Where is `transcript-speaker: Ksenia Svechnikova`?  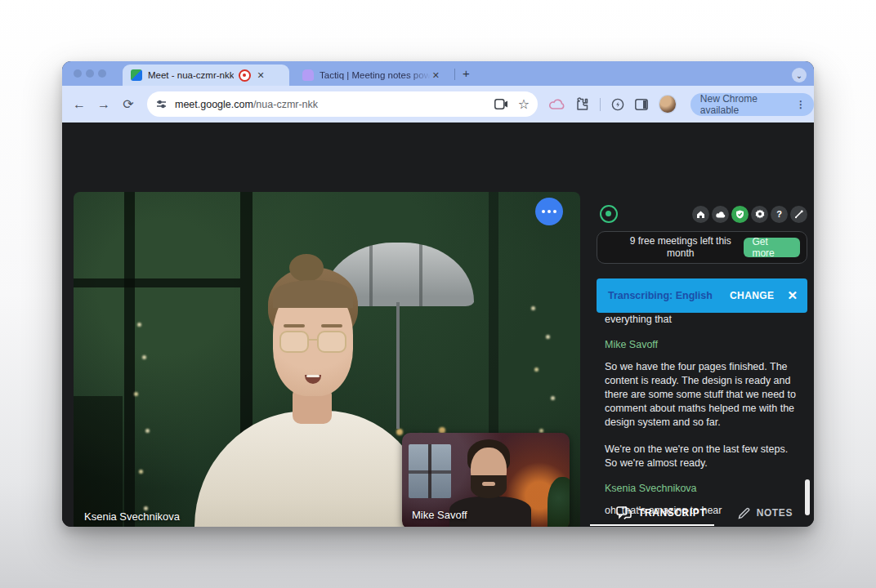
transcript-speaker: Ksenia Svechnikova is located at coordinates (703, 488).